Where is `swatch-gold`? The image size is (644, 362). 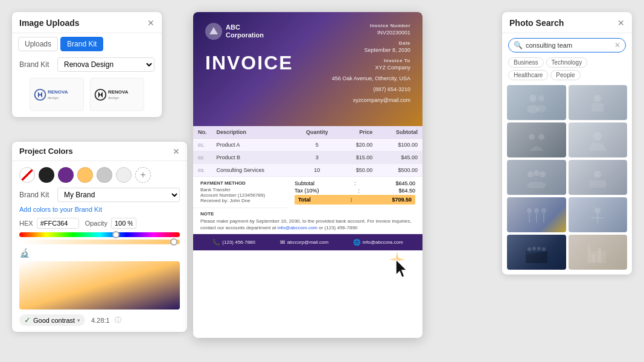 swatch-gold is located at coordinates (85, 175).